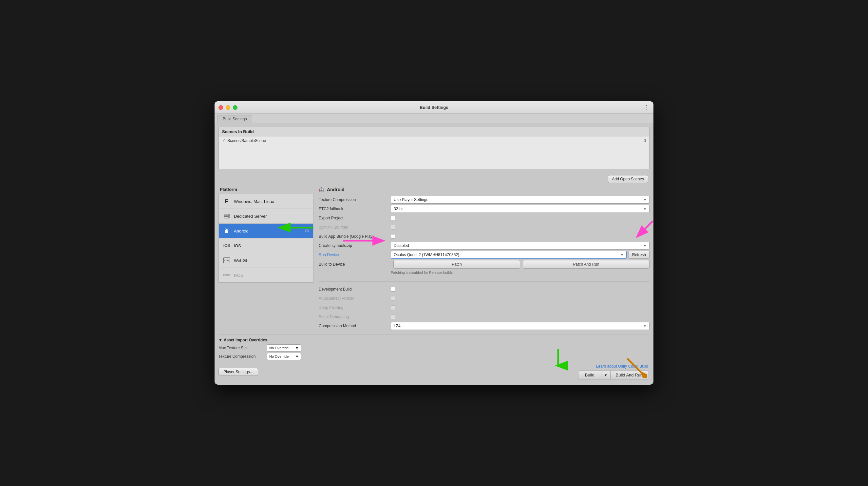 This screenshot has height=486, width=868. I want to click on deep-profiling-checkbox, so click(393, 308).